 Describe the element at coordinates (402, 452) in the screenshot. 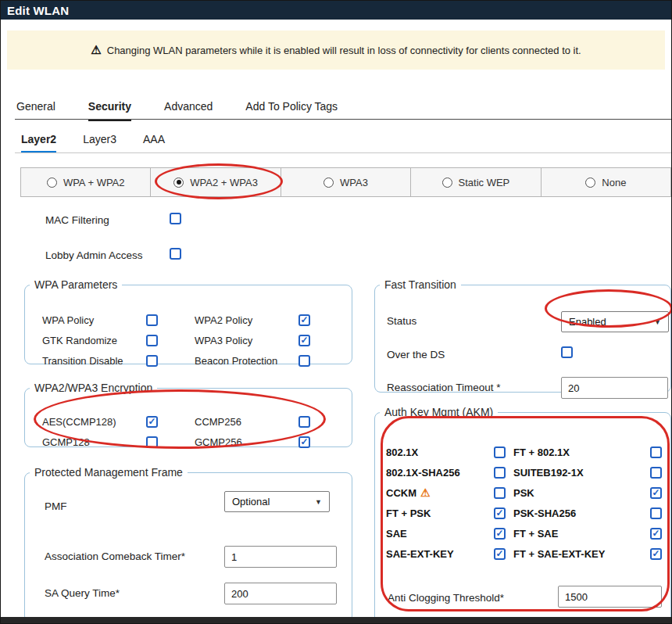

I see `checkbox-label: 802.1X` at that location.